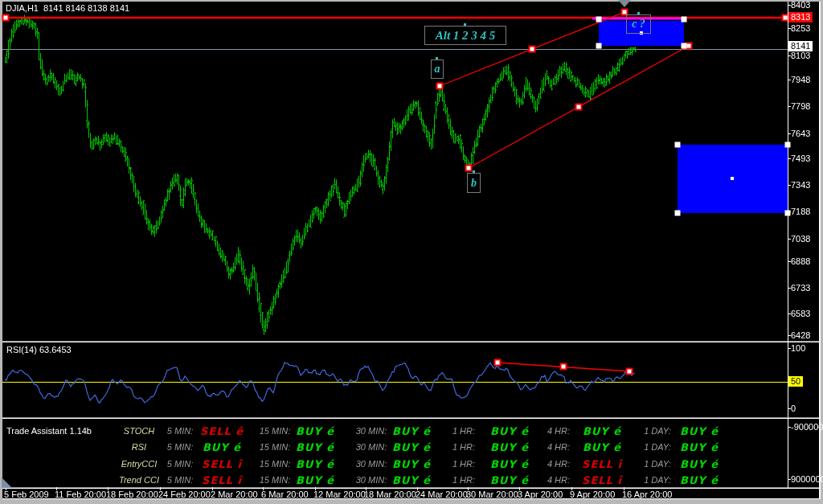  Describe the element at coordinates (602, 431) in the screenshot. I see `ta-signal-stoch-5: BUY é` at that location.